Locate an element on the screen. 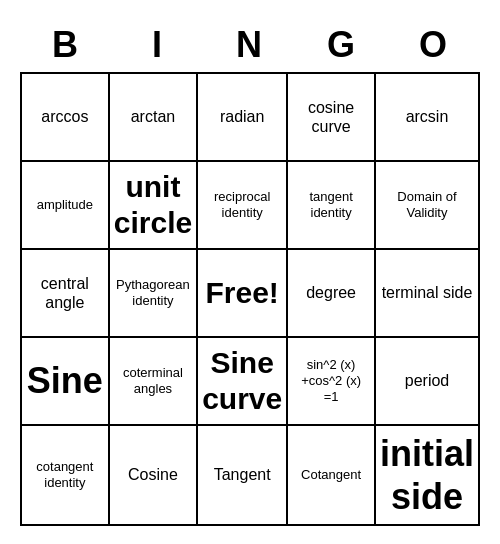 This screenshot has height=544, width=500. cell-text: radian is located at coordinates (242, 116).